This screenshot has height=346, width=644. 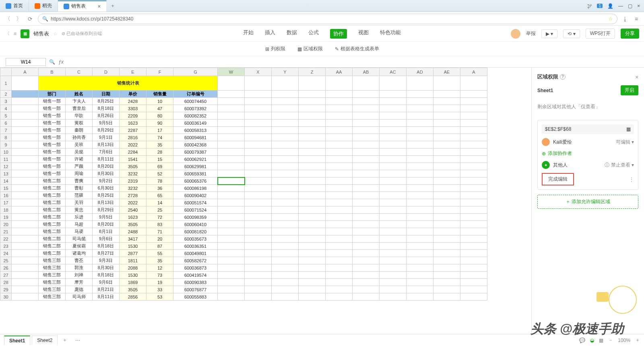 I want to click on data-cell: 1530, so click(x=133, y=275).